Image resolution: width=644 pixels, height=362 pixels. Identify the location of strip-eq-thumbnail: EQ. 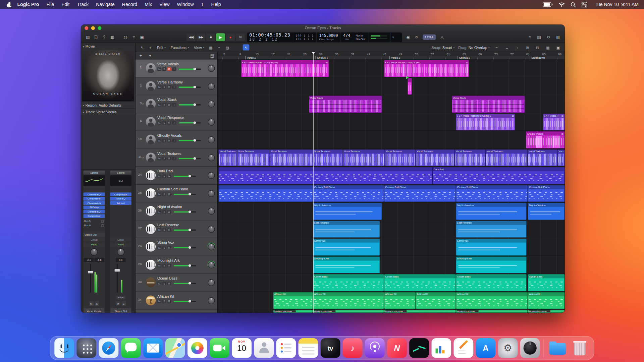
(121, 181).